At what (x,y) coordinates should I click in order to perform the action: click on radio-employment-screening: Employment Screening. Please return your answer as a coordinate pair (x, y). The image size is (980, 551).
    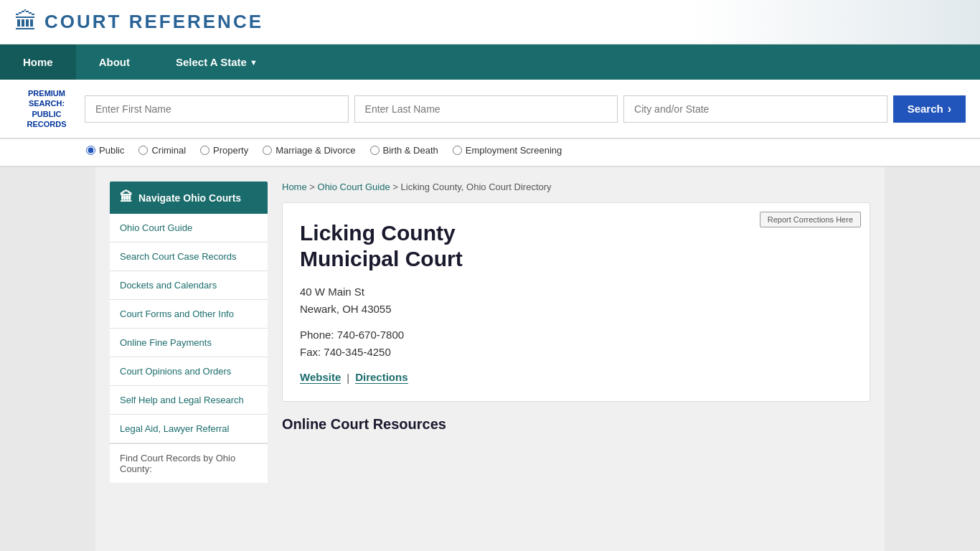
    Looking at the image, I should click on (507, 151).